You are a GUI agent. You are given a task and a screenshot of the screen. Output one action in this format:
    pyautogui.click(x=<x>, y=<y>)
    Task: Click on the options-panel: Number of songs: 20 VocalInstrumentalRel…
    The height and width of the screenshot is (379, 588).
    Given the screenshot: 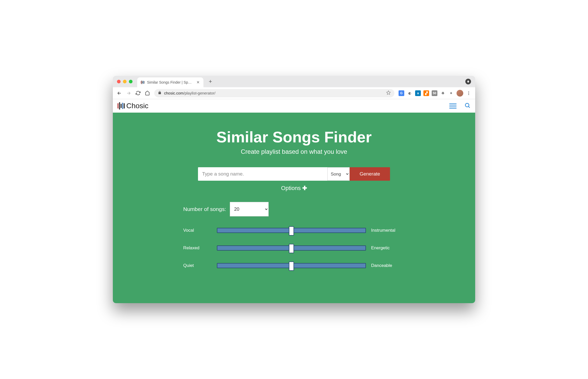 What is the action you would take?
    pyautogui.click(x=294, y=235)
    